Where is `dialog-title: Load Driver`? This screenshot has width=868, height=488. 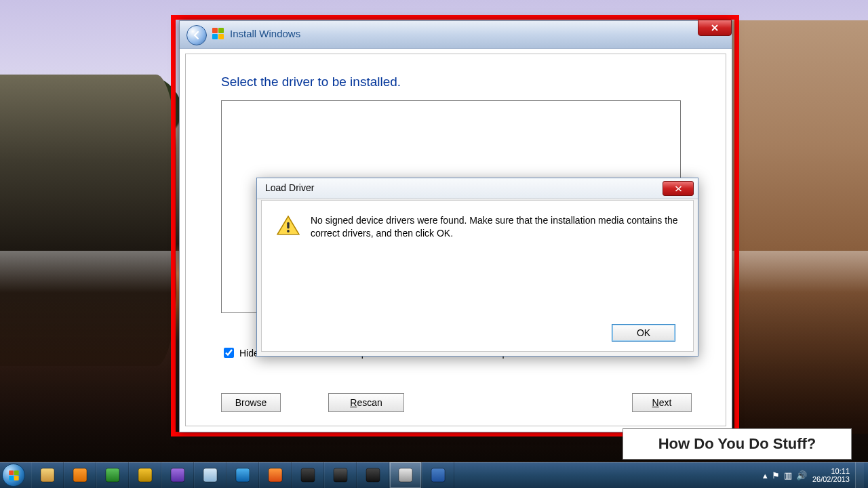
dialog-title: Load Driver is located at coordinates (290, 188).